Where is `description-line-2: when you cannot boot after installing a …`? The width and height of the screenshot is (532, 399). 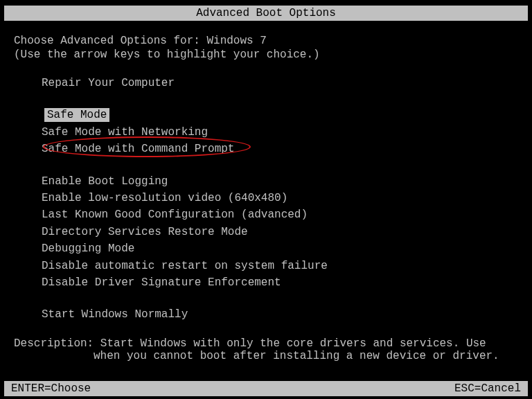
description-line-2: when you cannot boot after installing a … is located at coordinates (266, 356).